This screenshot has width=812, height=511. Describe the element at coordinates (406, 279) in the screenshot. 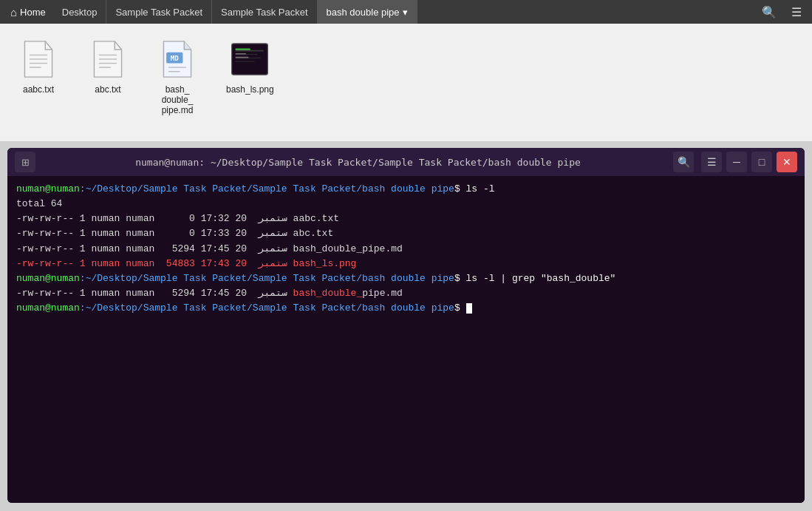

I see `terminal-line-7: numan@numan:~/Desktop/Sample Task Packet…` at that location.